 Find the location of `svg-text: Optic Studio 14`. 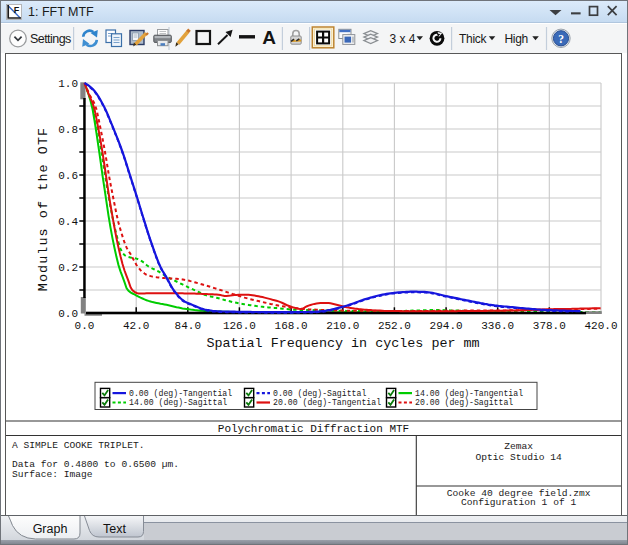

svg-text: Optic Studio 14 is located at coordinates (518, 458).